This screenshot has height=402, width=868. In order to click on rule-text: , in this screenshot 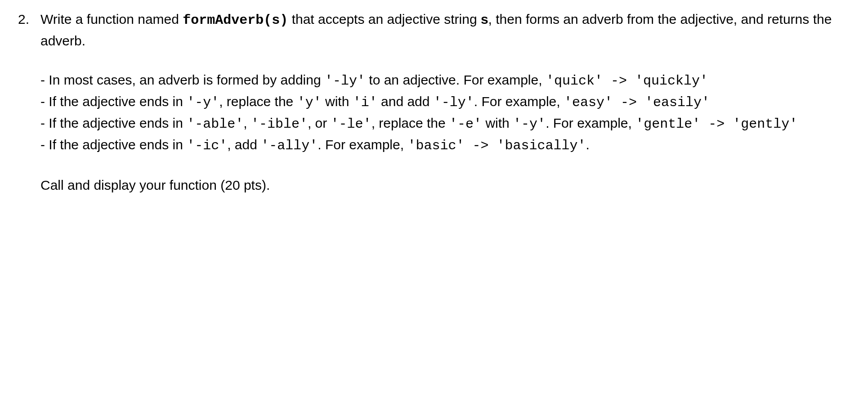, I will do `click(247, 123)`.